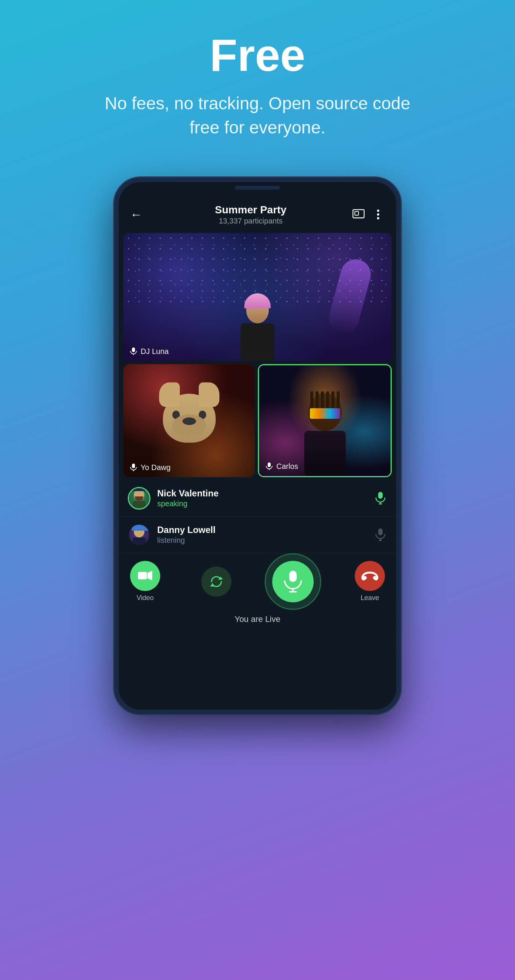 The height and width of the screenshot is (980, 515). Describe the element at coordinates (257, 342) in the screenshot. I see `dj-torso` at that location.